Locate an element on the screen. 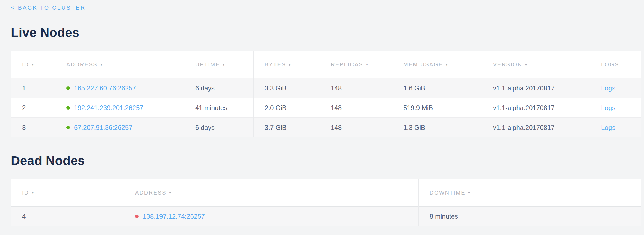  col-header-downtime-label: DOWNTIME is located at coordinates (447, 193).